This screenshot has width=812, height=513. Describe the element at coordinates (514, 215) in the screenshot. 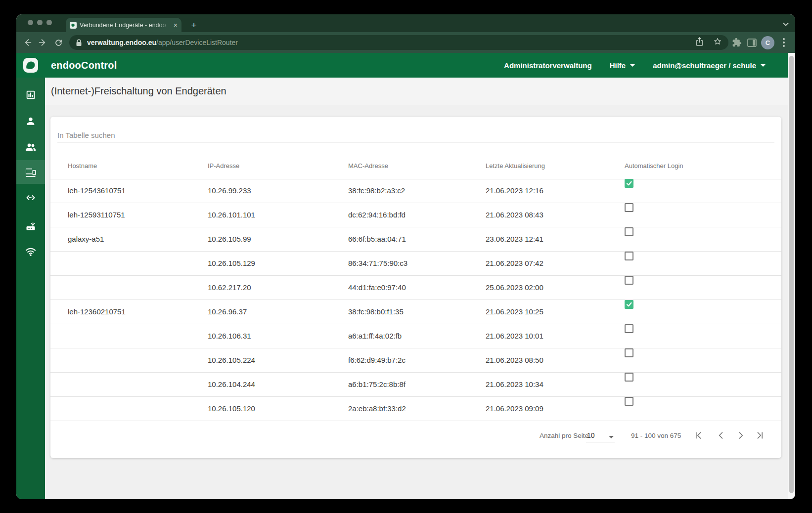

I see `cell-updated: 21.06.2023 08:43` at that location.